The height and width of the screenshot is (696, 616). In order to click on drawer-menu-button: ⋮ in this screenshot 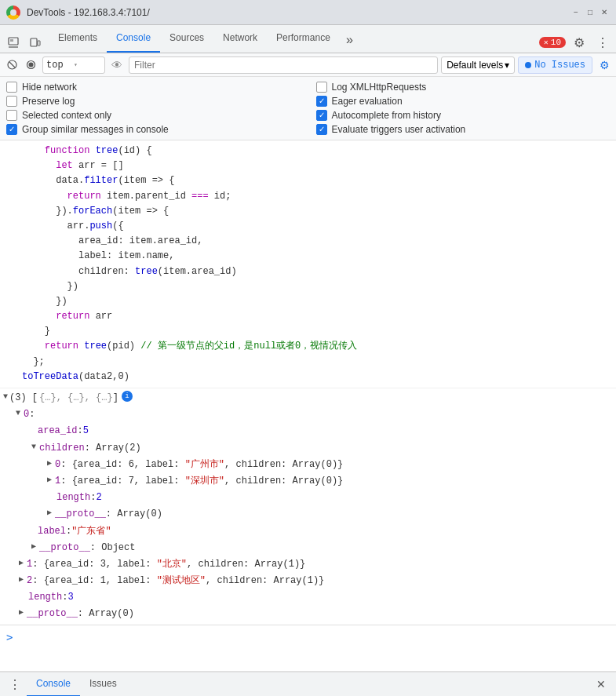, I will do `click(15, 684)`.